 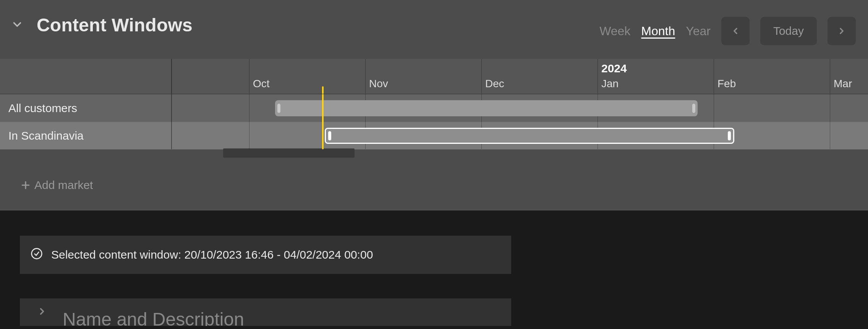 I want to click on timeline-scrollbar, so click(x=434, y=155).